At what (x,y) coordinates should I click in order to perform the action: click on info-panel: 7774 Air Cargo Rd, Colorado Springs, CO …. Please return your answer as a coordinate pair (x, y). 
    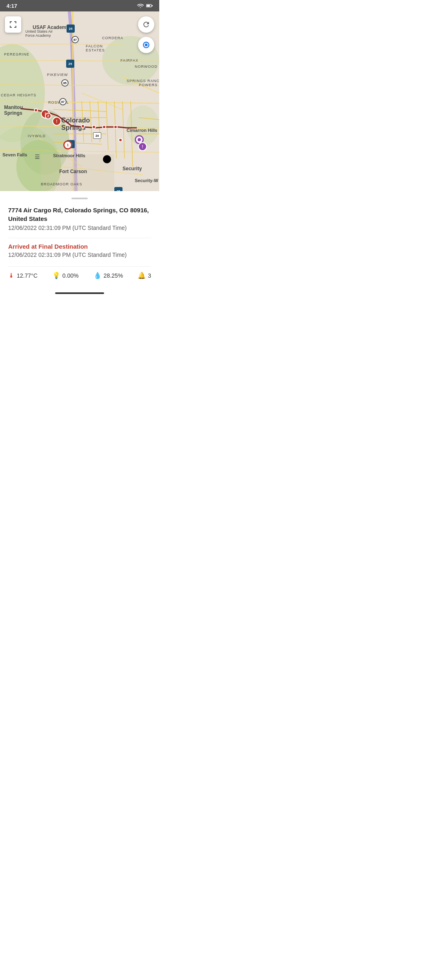
    Looking at the image, I should click on (80, 239).